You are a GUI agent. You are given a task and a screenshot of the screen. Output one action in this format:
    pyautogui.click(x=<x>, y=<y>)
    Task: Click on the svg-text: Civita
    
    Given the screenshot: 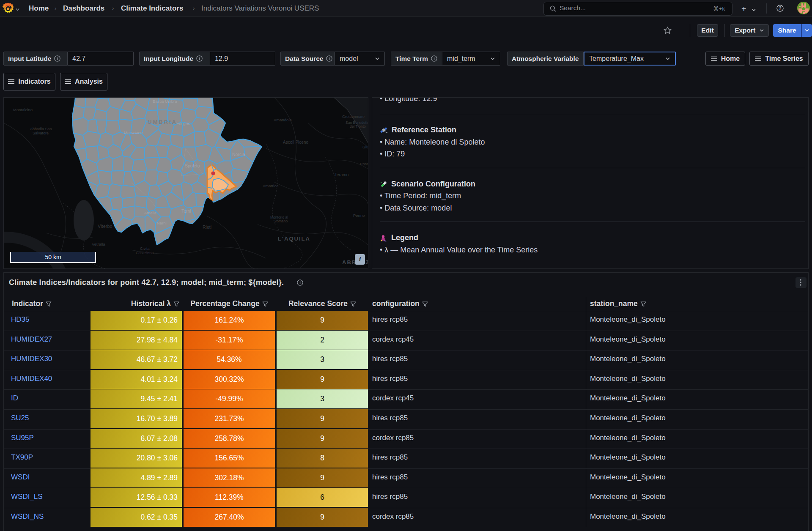 What is the action you would take?
    pyautogui.click(x=145, y=249)
    